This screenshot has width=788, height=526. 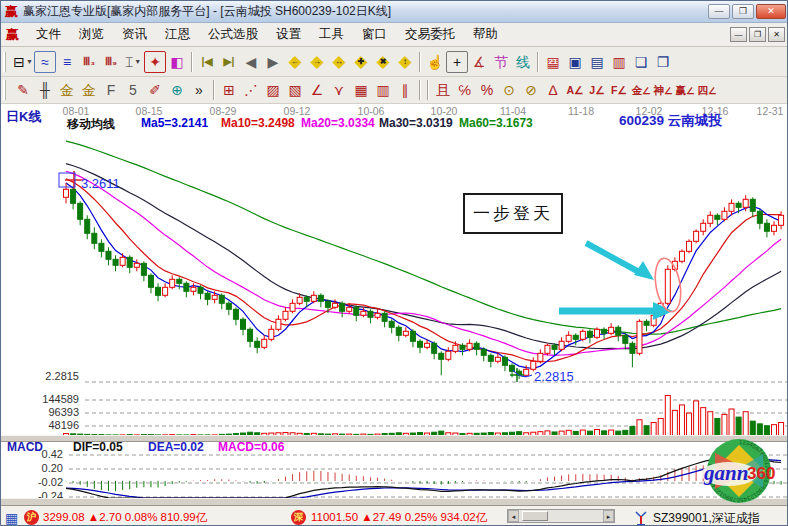 I want to click on tool-qie-button: 且, so click(x=443, y=90).